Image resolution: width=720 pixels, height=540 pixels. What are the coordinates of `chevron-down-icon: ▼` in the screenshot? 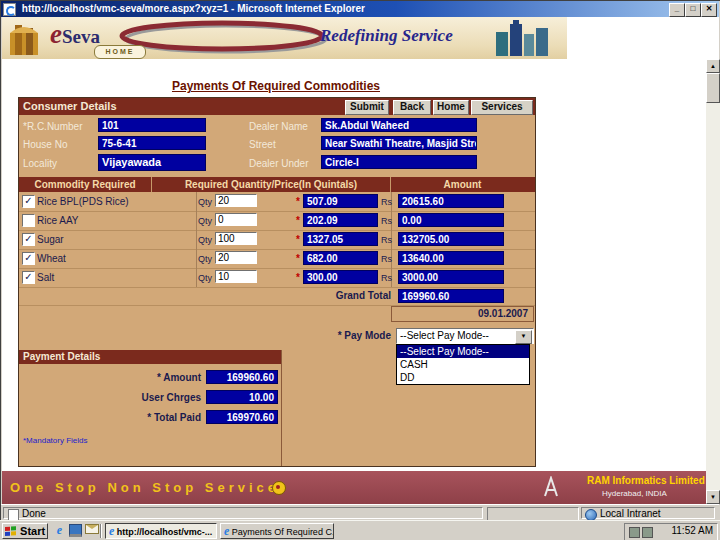 It's located at (524, 336).